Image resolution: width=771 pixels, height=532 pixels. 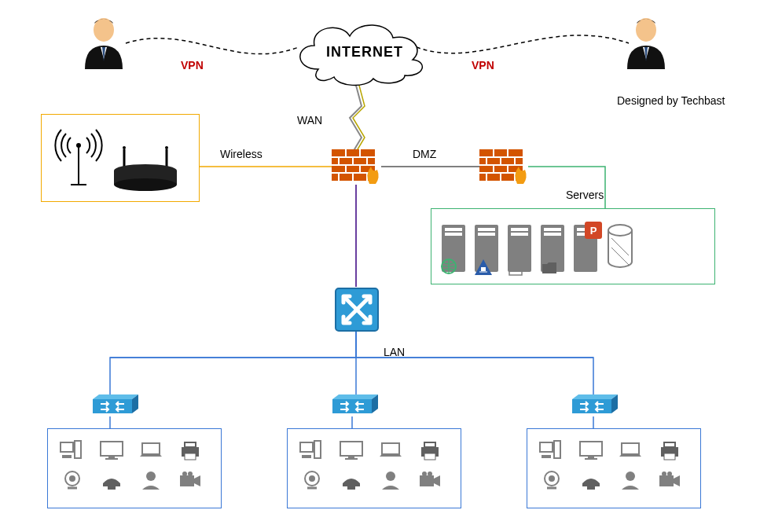 I want to click on core-switch-icon, so click(x=357, y=311).